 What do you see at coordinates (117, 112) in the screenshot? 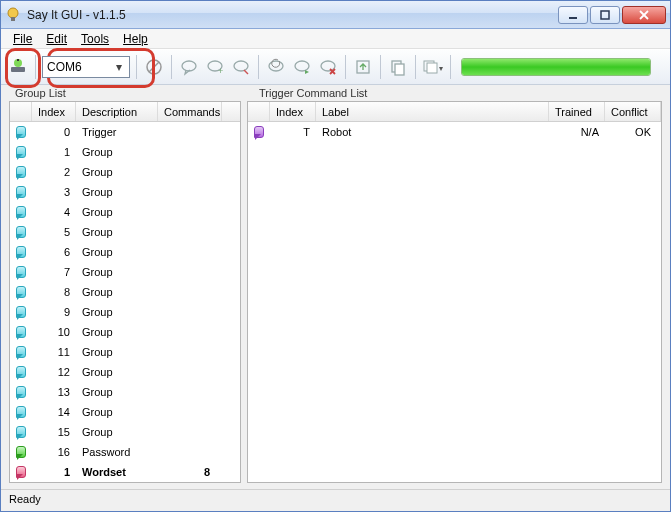
I see `col-description: Description` at bounding box center [117, 112].